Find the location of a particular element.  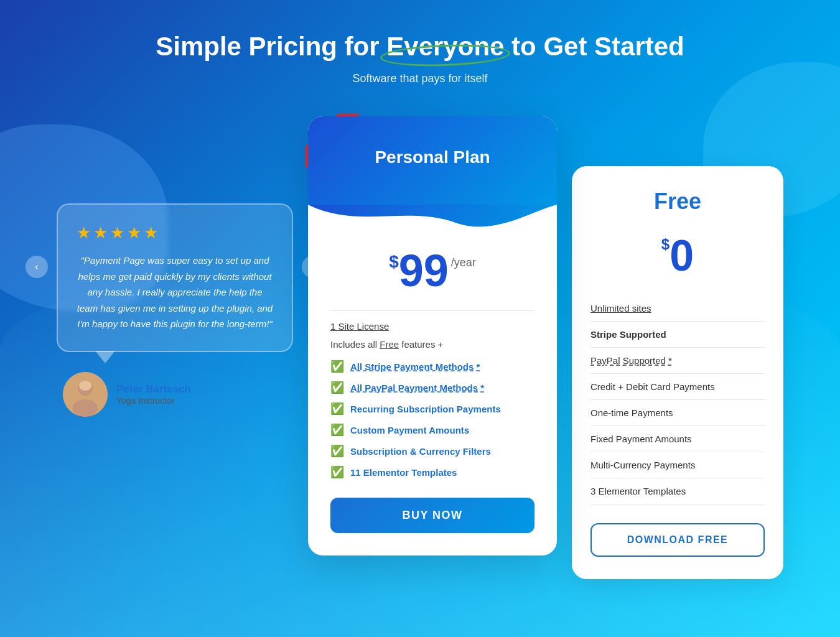

personal-feature-item: ✅Recurring Subscription Payments is located at coordinates (432, 409).